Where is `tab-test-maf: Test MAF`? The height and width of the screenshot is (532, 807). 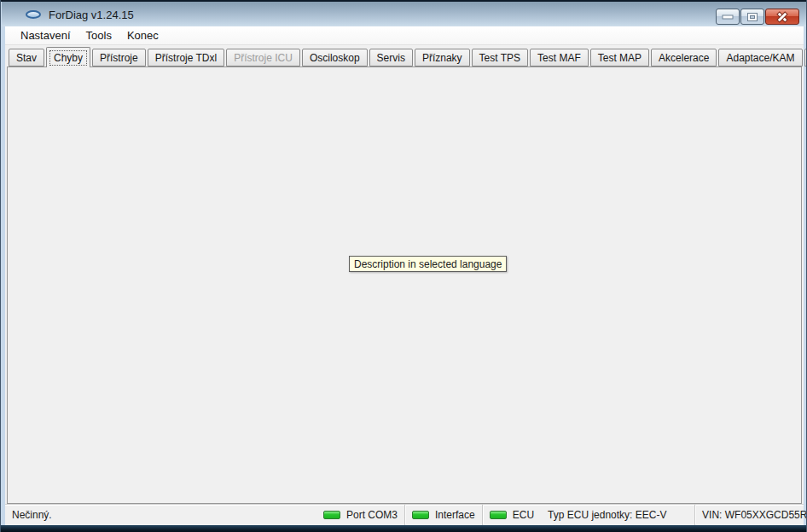 tab-test-maf: Test MAF is located at coordinates (560, 58).